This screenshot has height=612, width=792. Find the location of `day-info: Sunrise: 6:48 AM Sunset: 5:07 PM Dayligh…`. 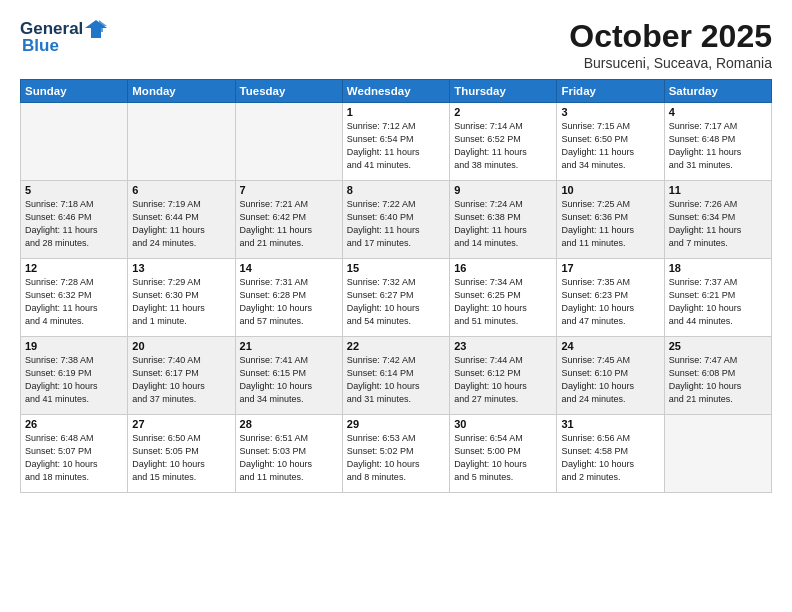

day-info: Sunrise: 6:48 AM Sunset: 5:07 PM Dayligh… is located at coordinates (74, 458).